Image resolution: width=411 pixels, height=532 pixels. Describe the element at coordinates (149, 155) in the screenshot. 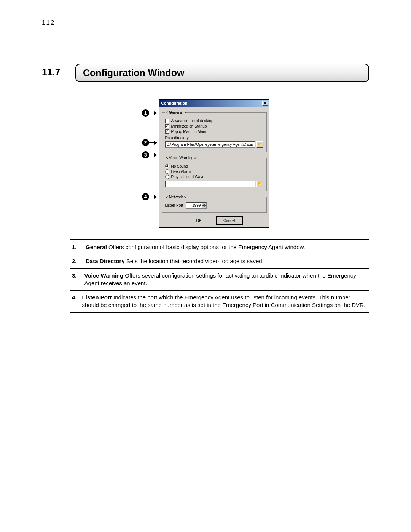

I see `callout-3: 3` at that location.